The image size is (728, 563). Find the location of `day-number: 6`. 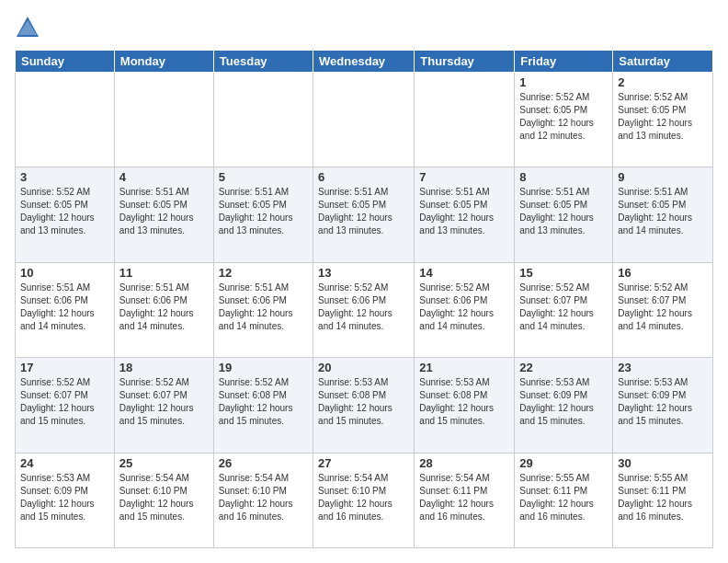

day-number: 6 is located at coordinates (364, 177).